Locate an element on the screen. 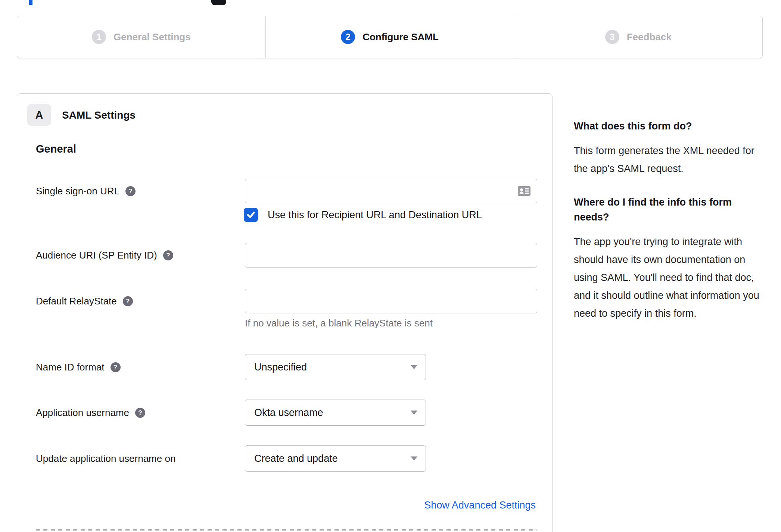  application-username-value: Okta username is located at coordinates (289, 413).